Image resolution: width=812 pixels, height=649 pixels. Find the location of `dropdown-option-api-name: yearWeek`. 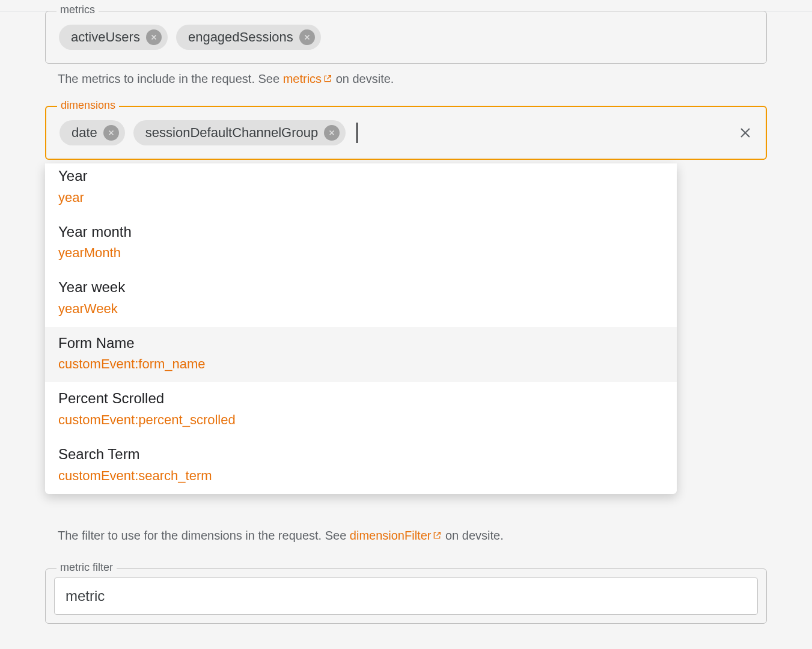

dropdown-option-api-name: yearWeek is located at coordinates (361, 309).